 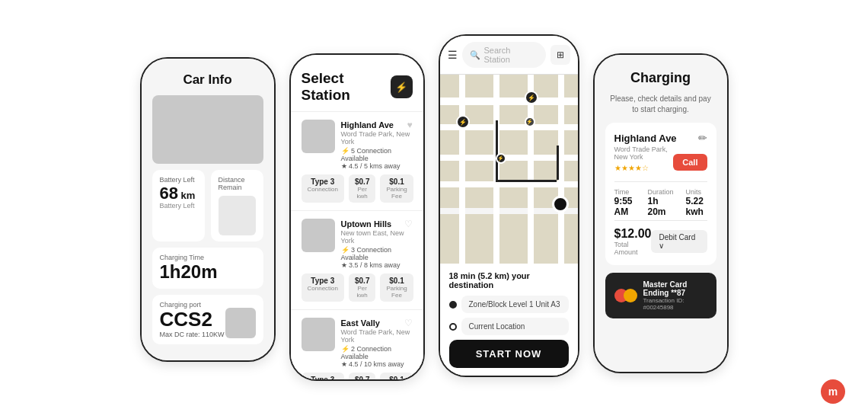 What do you see at coordinates (178, 206) in the screenshot?
I see `battery-sublabel: Battery Left` at bounding box center [178, 206].